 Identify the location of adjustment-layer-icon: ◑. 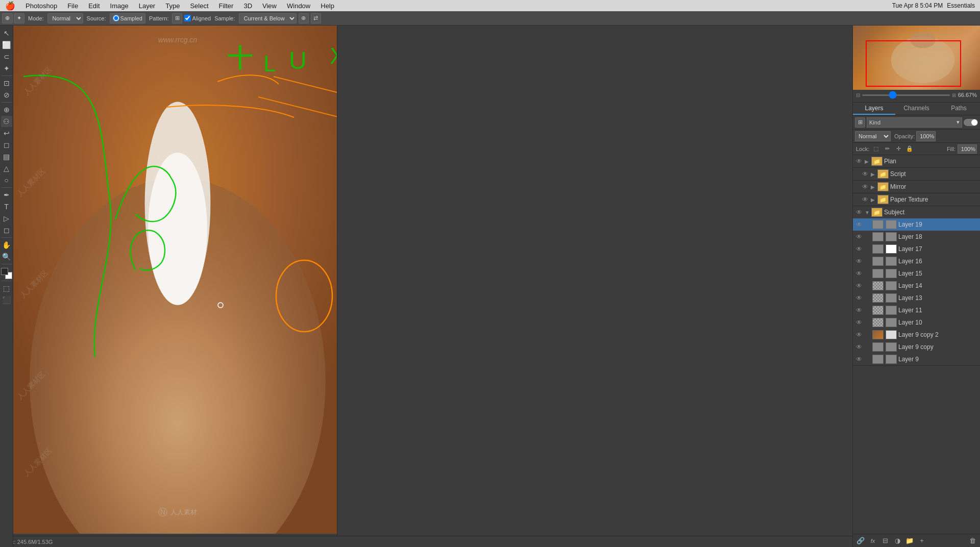
(897, 541).